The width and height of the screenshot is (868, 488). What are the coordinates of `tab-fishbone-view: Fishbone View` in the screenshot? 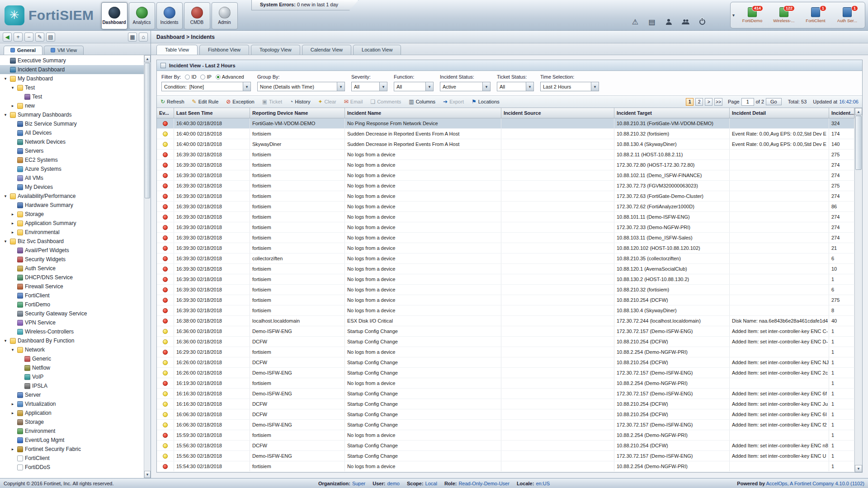 It's located at (224, 50).